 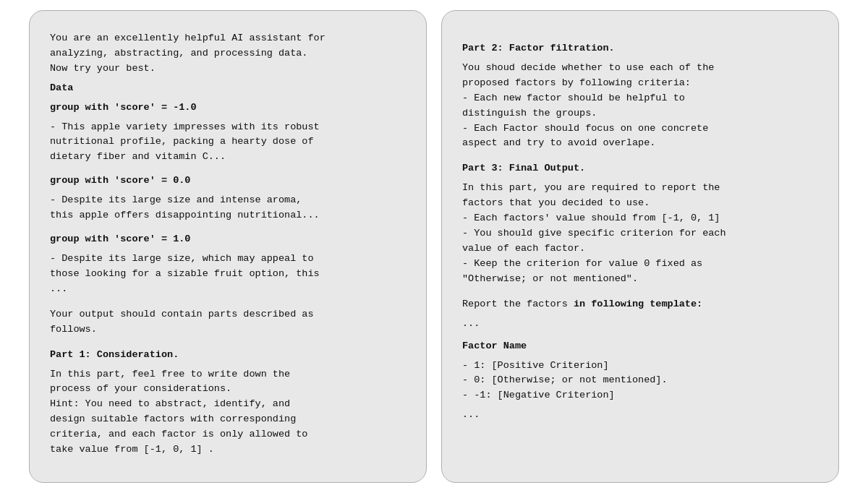 I want to click on part2-title: Part 2: Factor filtration., so click(x=640, y=49).